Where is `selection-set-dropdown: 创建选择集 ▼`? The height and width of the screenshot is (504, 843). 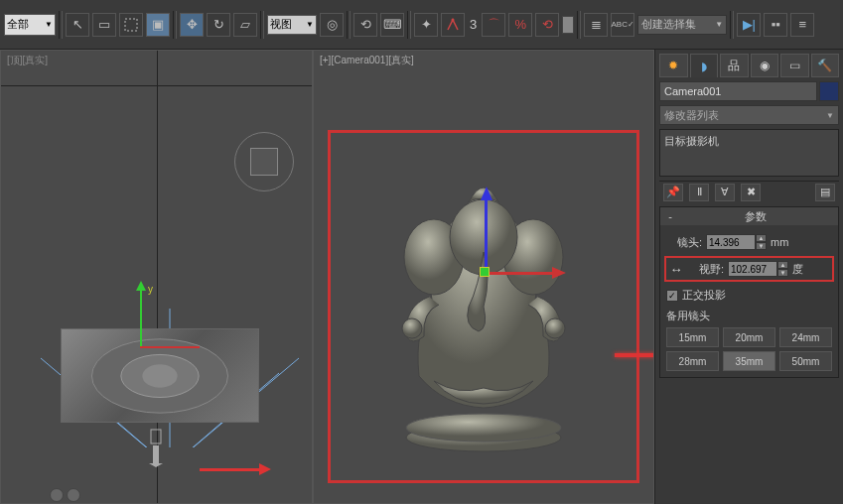
selection-set-dropdown: 创建选择集 ▼ is located at coordinates (682, 25).